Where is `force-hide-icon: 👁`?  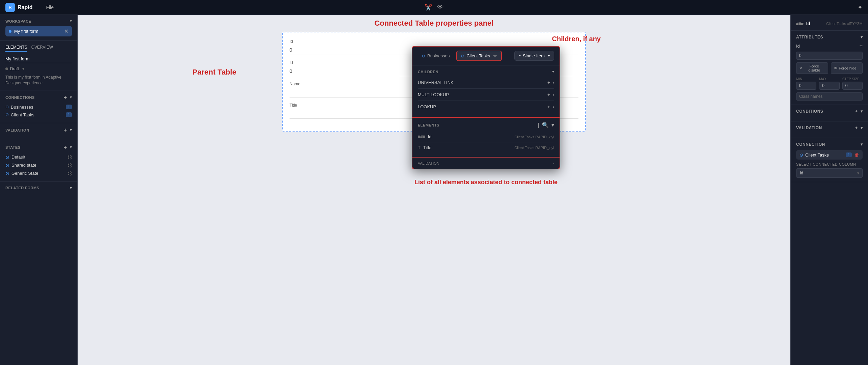 force-hide-icon: 👁 is located at coordinates (836, 68).